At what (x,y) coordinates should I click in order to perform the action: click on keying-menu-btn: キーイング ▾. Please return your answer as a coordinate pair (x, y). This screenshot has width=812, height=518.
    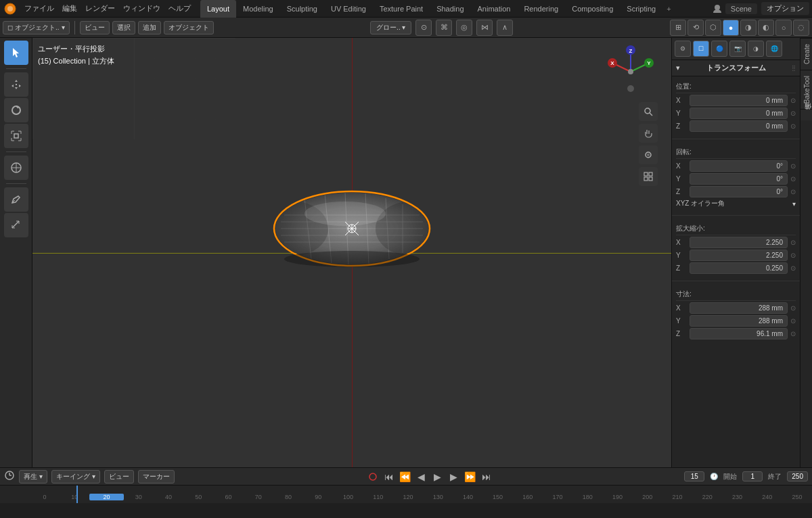
    Looking at the image, I should click on (76, 477).